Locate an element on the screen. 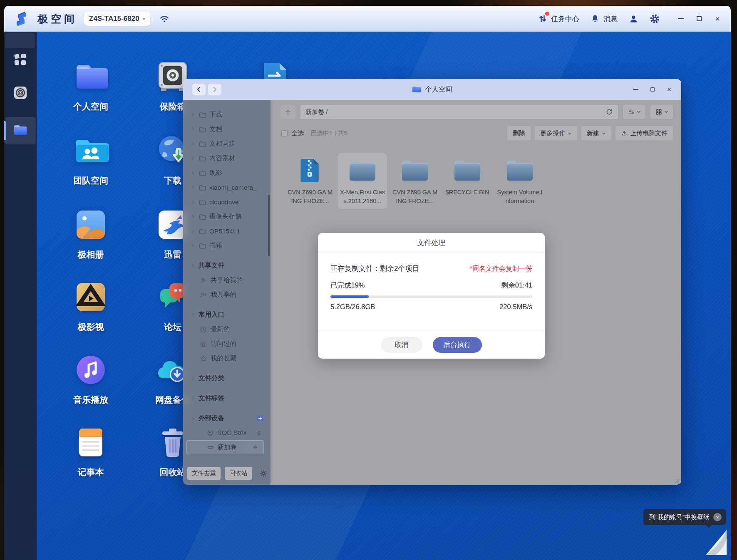  sidebar-folder-clouddrive: clouddrive is located at coordinates (227, 202).